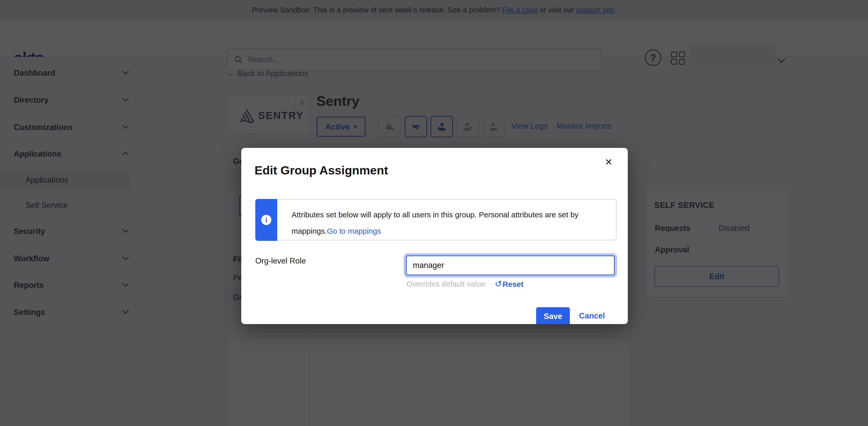  What do you see at coordinates (609, 162) in the screenshot?
I see `close-icon: ✕` at bounding box center [609, 162].